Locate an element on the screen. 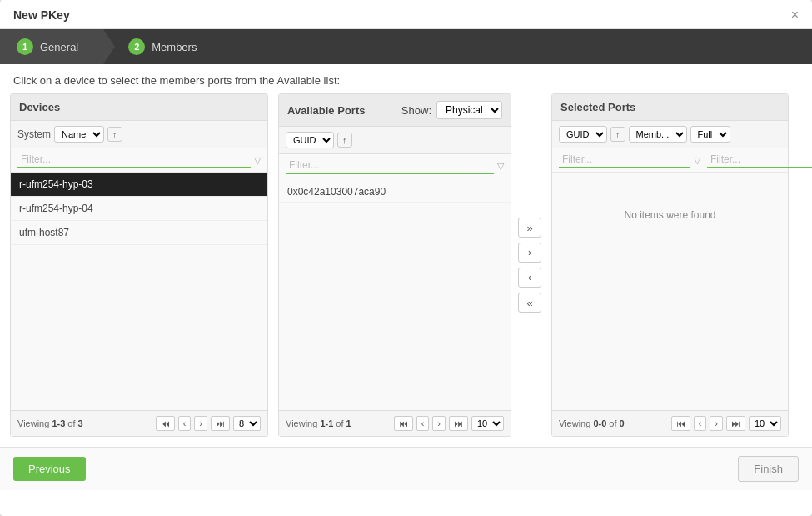 This screenshot has width=812, height=516. avail-prev-page-btn: ‹ is located at coordinates (423, 423).